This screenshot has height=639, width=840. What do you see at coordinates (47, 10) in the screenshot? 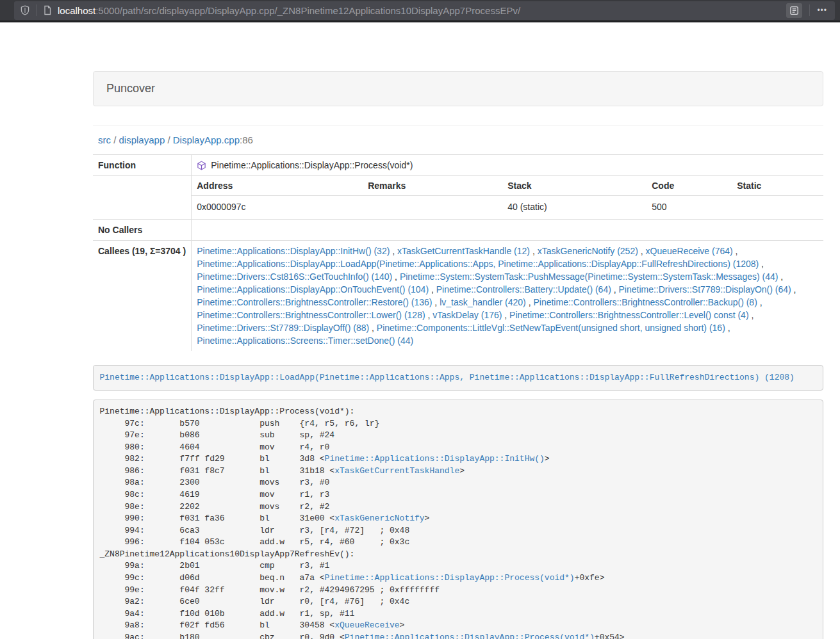
I see `page-icon` at bounding box center [47, 10].